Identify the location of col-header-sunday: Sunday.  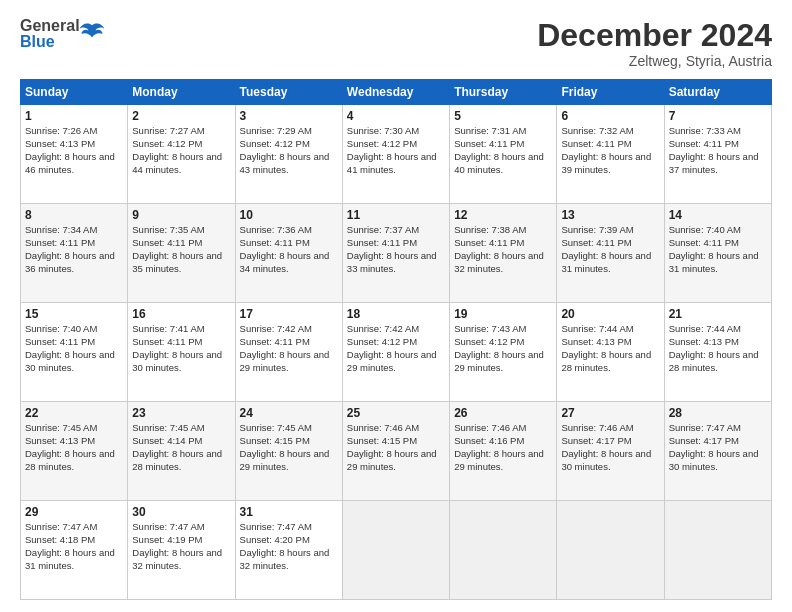
(74, 92).